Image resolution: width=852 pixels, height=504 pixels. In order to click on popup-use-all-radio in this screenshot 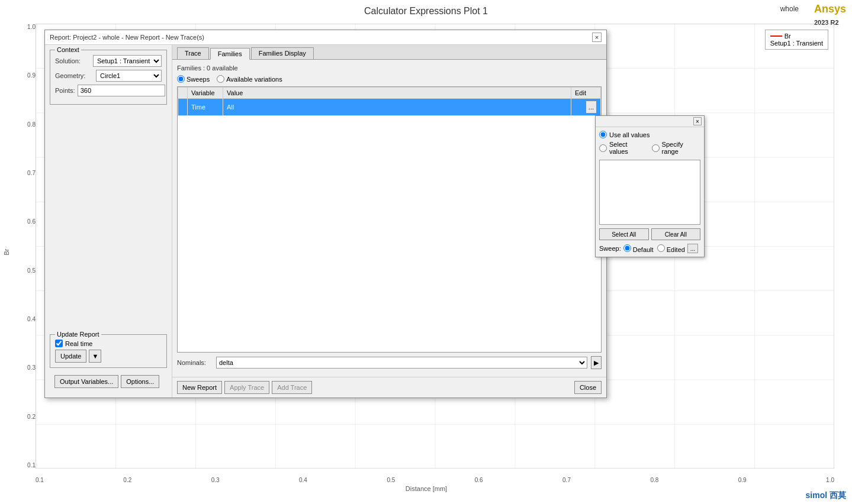, I will do `click(603, 135)`.